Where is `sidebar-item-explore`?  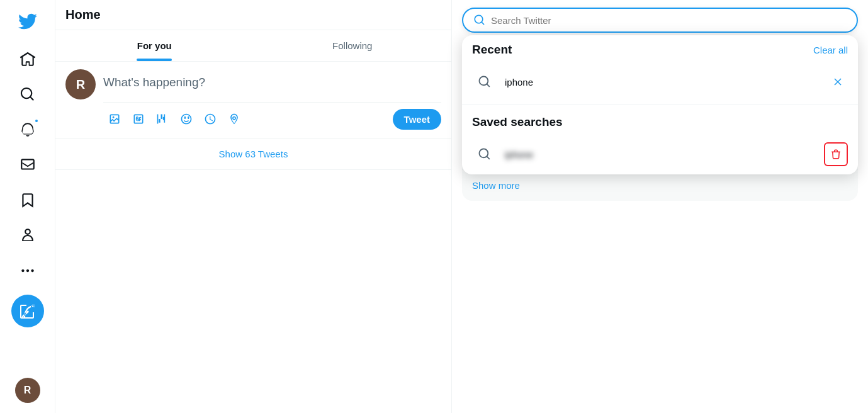 sidebar-item-explore is located at coordinates (28, 94).